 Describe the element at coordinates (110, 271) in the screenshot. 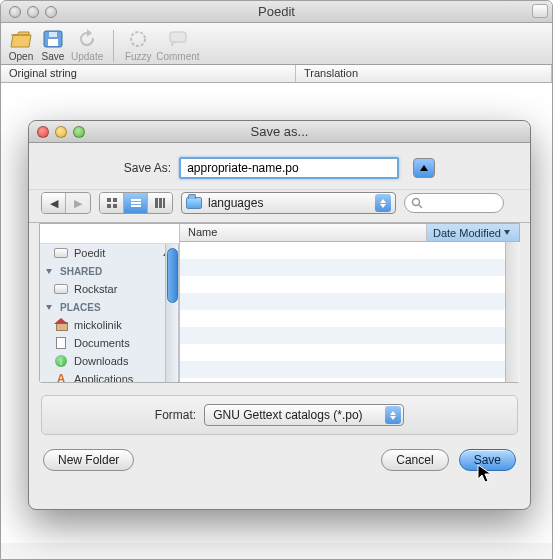

I see `sidebar-shared-header: Shared` at that location.